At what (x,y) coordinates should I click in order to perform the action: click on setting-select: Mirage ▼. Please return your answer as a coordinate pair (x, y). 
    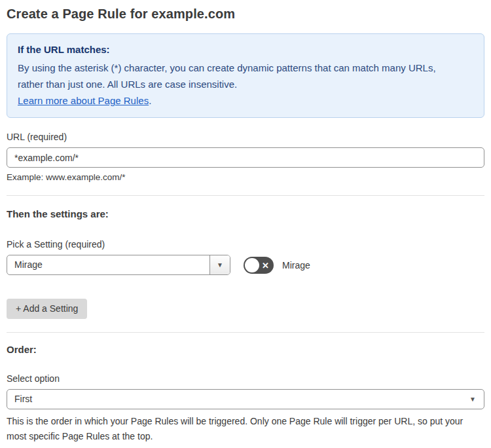
    Looking at the image, I should click on (118, 265).